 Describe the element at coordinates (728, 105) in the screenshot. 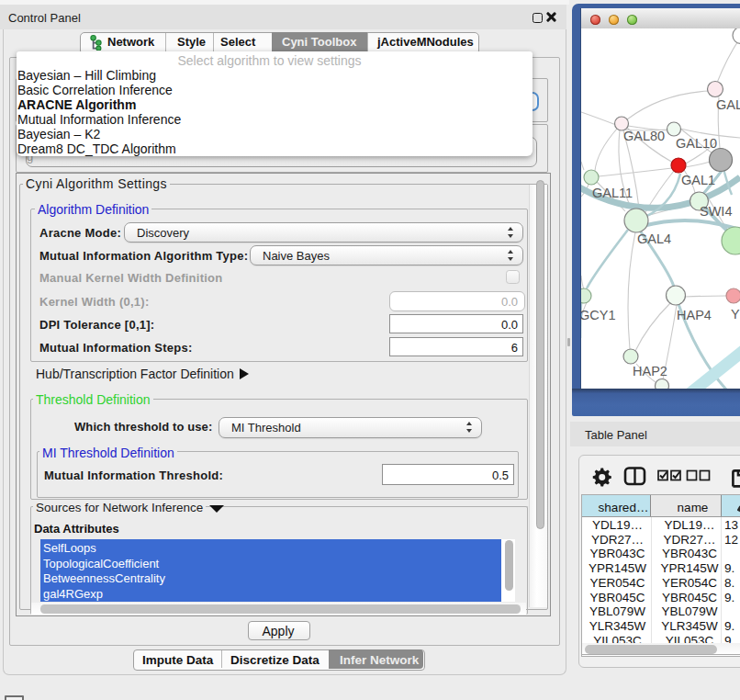

I see `svg-text: GAL2` at that location.